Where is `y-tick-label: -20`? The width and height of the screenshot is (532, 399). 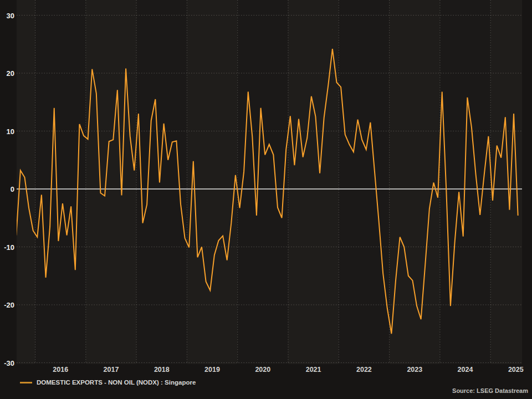
y-tick-label: -20 is located at coordinates (7, 305).